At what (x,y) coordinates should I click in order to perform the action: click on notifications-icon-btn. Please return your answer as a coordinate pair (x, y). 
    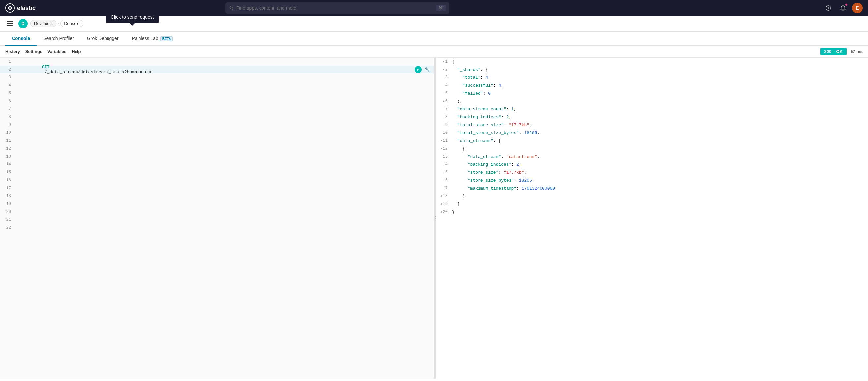
    Looking at the image, I should click on (843, 8).